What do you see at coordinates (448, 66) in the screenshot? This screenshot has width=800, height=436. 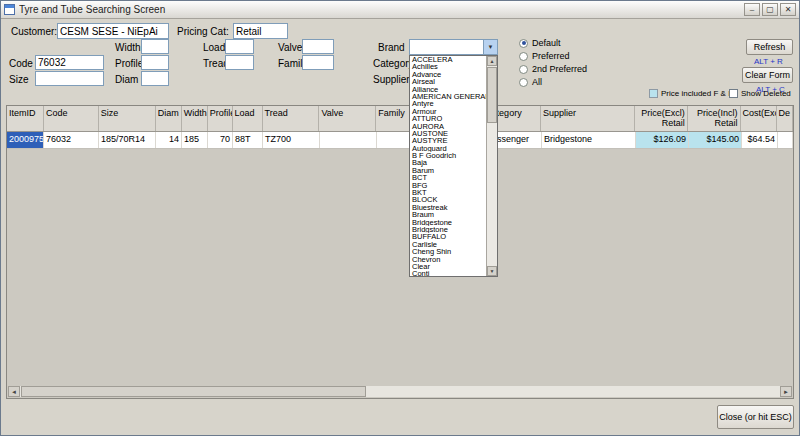 I see `brand-option: Achilles` at bounding box center [448, 66].